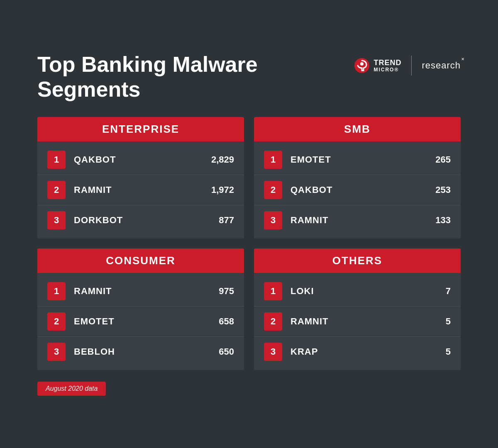 The width and height of the screenshot is (498, 448). Describe the element at coordinates (378, 66) in the screenshot. I see `trend-micro-logo: TREND MICRO®` at that location.